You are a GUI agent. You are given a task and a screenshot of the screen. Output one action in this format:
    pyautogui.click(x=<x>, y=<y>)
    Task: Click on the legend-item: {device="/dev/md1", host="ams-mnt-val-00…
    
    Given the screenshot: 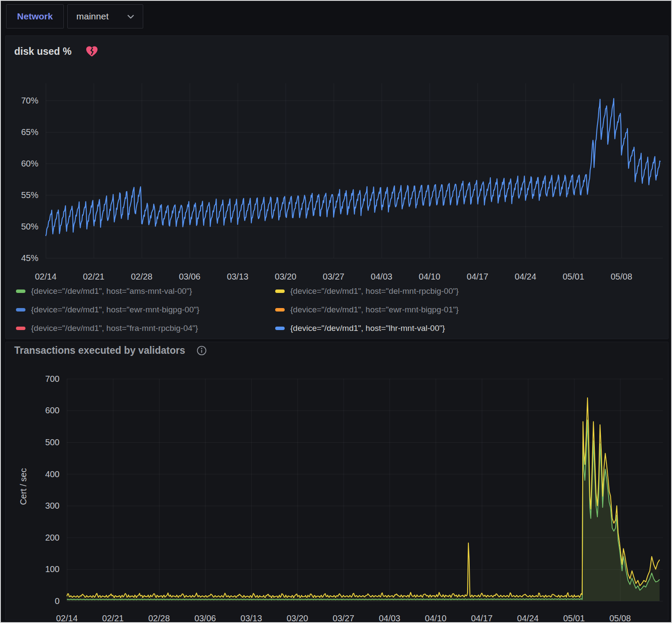 What is the action you would take?
    pyautogui.click(x=146, y=291)
    